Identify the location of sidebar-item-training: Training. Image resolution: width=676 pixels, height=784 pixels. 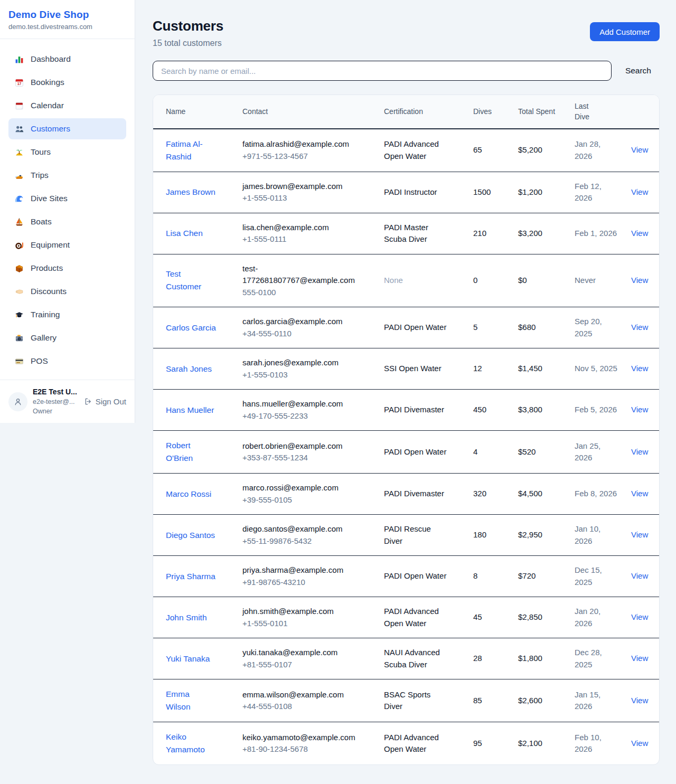
(68, 315).